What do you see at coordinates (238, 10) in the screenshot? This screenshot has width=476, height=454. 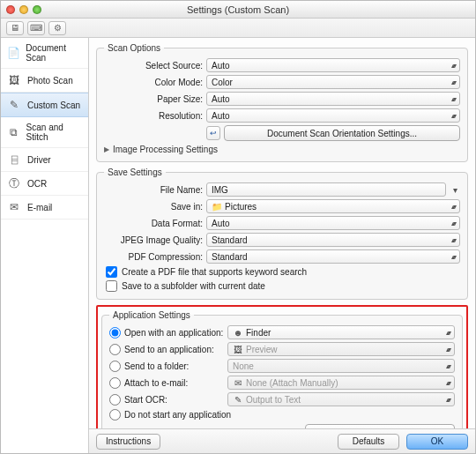 I see `window-title: Settings (Custom Scan)` at bounding box center [238, 10].